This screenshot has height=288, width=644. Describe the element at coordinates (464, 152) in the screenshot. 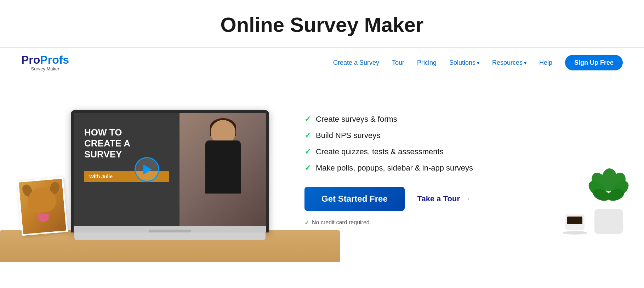

I see `feature-item-3: ✓ Create quizzes, tests & assessments` at that location.